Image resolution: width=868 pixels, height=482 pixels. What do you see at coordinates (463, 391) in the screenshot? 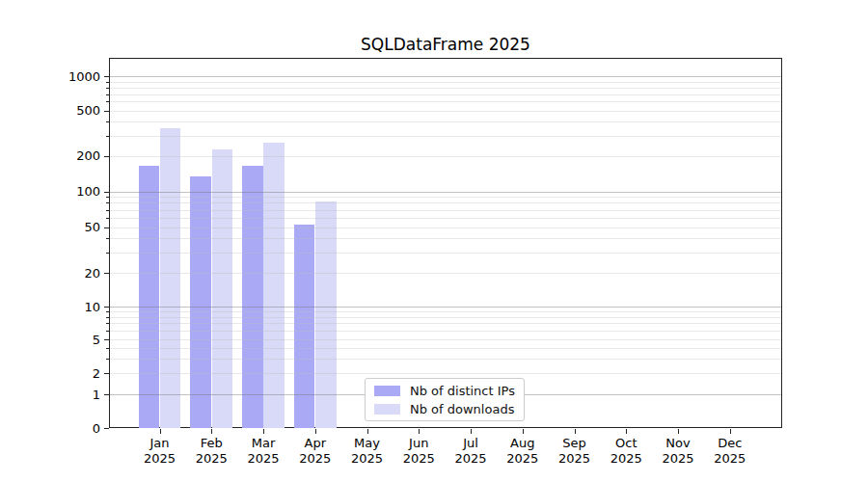
I see `legend-label-distinct-ips: Nb of distinct IPs` at bounding box center [463, 391].